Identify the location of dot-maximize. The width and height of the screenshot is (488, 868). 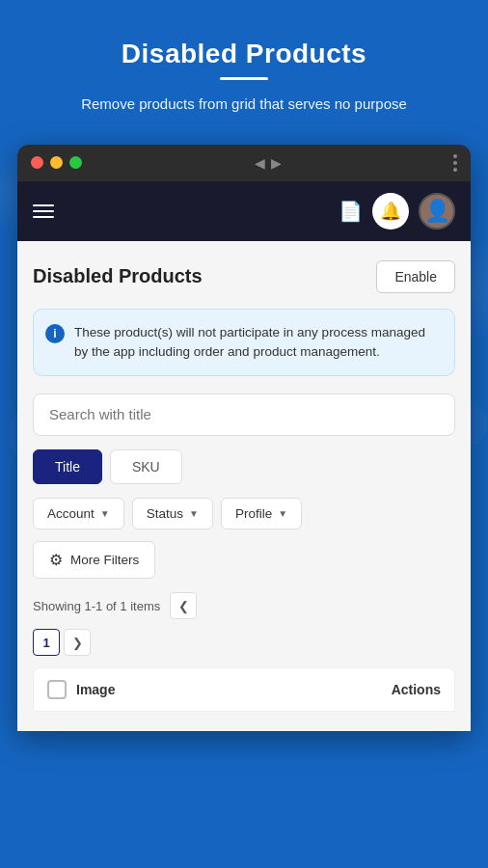
(75, 162).